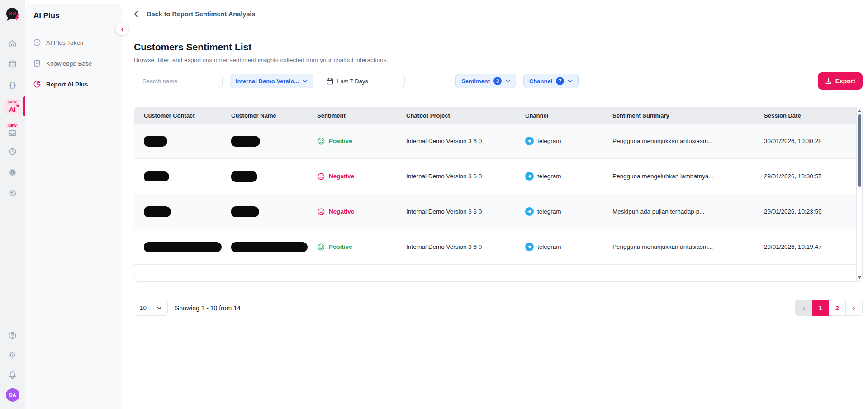 The width and height of the screenshot is (868, 409). Describe the element at coordinates (486, 81) in the screenshot. I see `sentiment-filter-dropdown: Sentiment 3` at that location.